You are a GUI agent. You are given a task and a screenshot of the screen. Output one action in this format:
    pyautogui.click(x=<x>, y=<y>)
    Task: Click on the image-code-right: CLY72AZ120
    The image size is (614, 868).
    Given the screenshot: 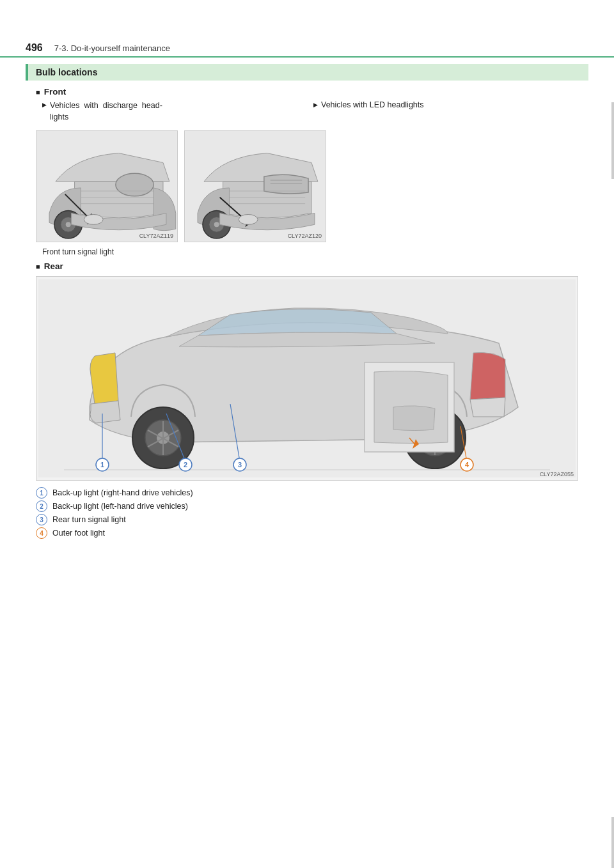 What is the action you would take?
    pyautogui.click(x=304, y=236)
    